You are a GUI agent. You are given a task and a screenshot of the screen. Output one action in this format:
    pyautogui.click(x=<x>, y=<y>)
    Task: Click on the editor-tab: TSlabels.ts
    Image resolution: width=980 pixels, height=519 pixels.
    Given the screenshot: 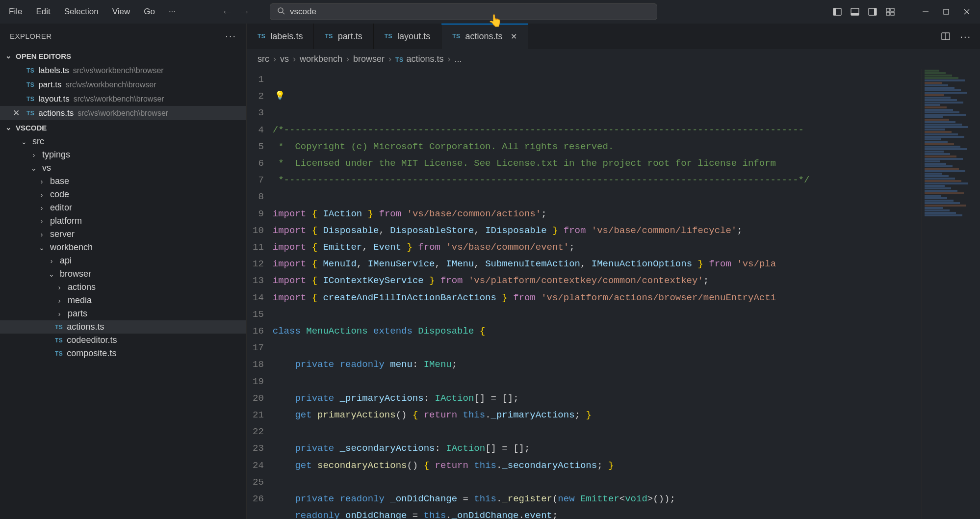 What is the action you would take?
    pyautogui.click(x=281, y=36)
    